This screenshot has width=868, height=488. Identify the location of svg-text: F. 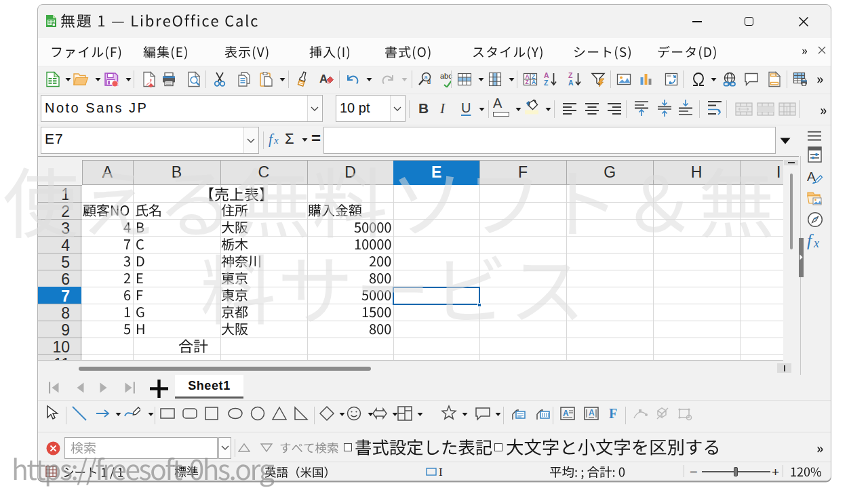
(613, 413).